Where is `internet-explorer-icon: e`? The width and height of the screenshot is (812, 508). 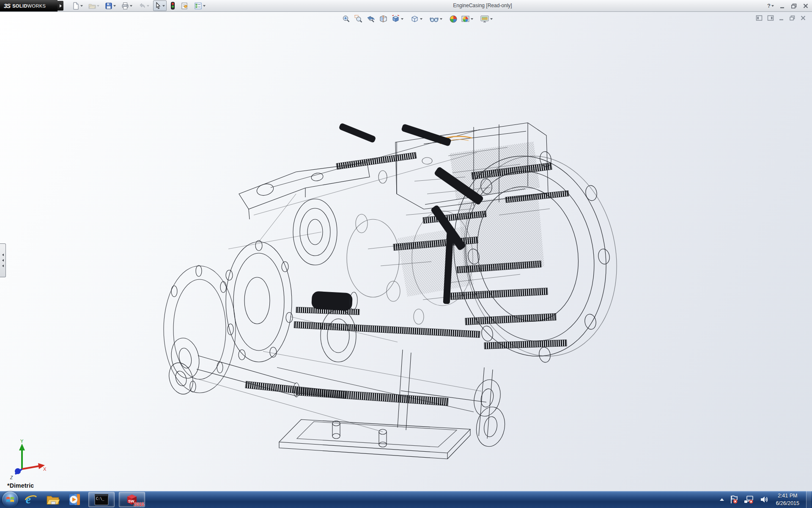 internet-explorer-icon: e is located at coordinates (31, 500).